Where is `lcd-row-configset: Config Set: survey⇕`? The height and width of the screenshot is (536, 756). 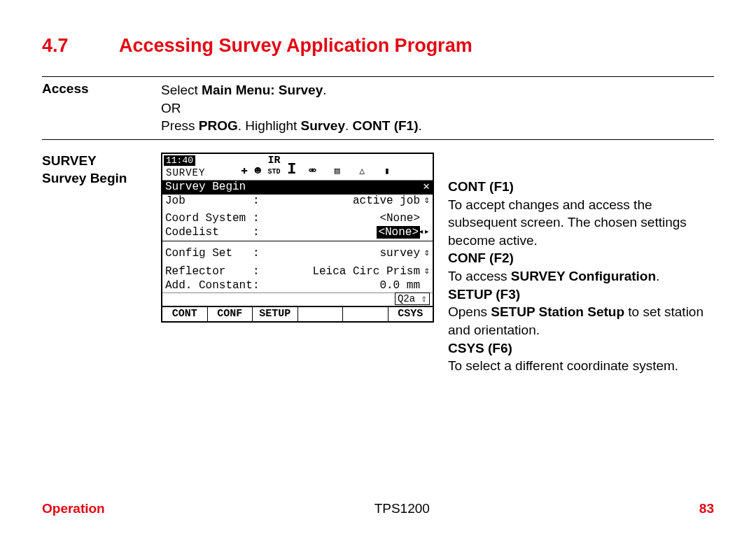 lcd-row-configset: Config Set: survey⇕ is located at coordinates (298, 254).